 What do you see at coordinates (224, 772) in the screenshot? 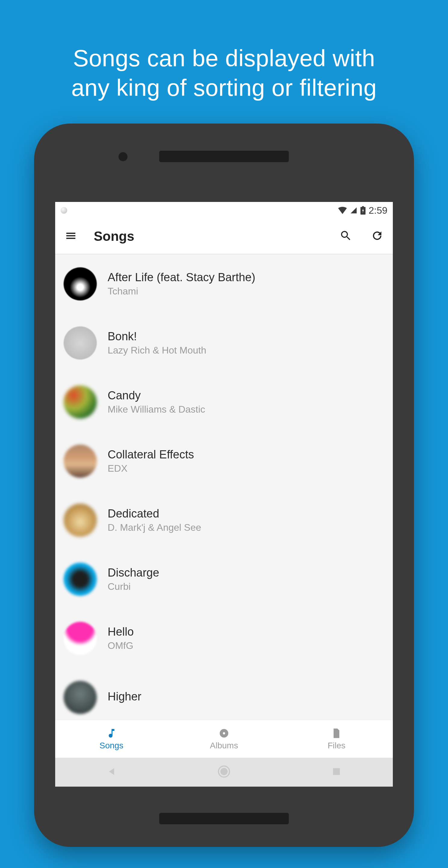
I see `home-circle-icon` at bounding box center [224, 772].